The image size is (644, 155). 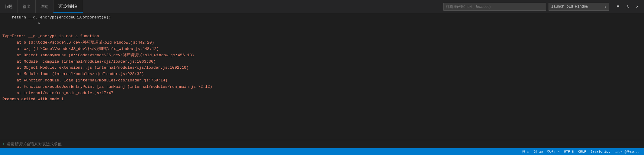 I want to click on console-line: Process exited with code 1, so click(x=322, y=99).